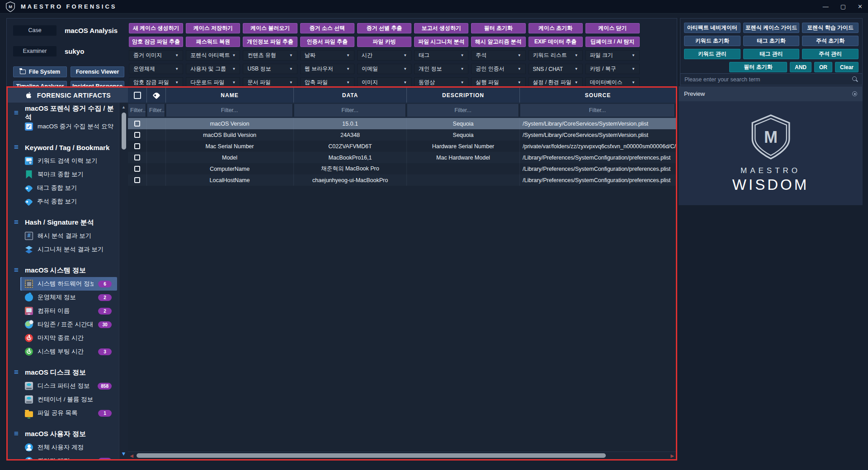  What do you see at coordinates (65, 352) in the screenshot?
I see `sidebar-item: 시스템 부팅 시간3` at bounding box center [65, 352].